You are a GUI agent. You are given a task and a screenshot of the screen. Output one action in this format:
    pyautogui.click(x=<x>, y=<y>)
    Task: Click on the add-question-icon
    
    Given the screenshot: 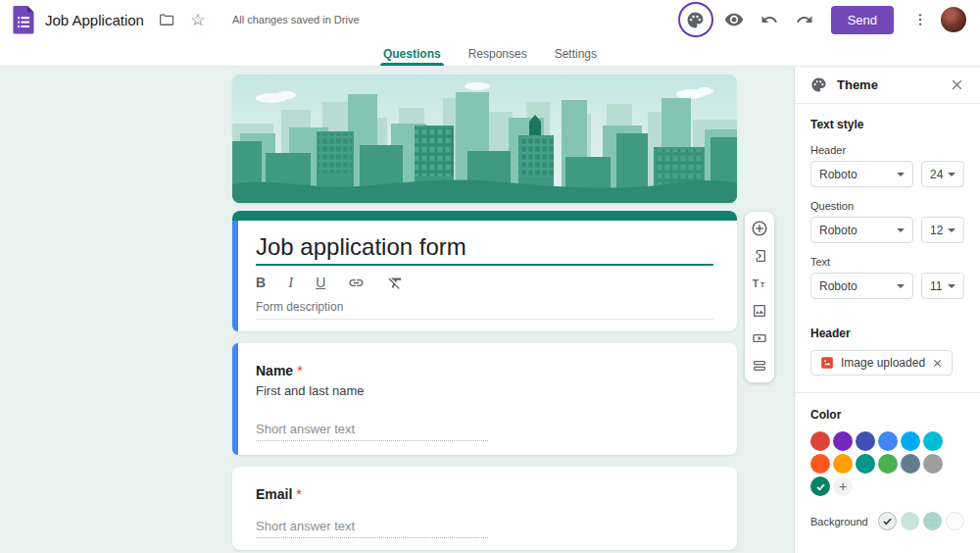 What is the action you would take?
    pyautogui.click(x=760, y=228)
    